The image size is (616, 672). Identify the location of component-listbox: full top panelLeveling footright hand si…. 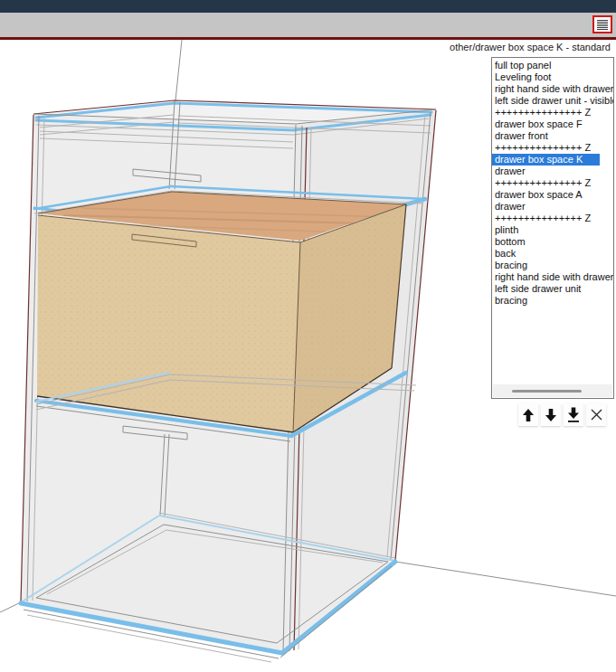
(553, 228).